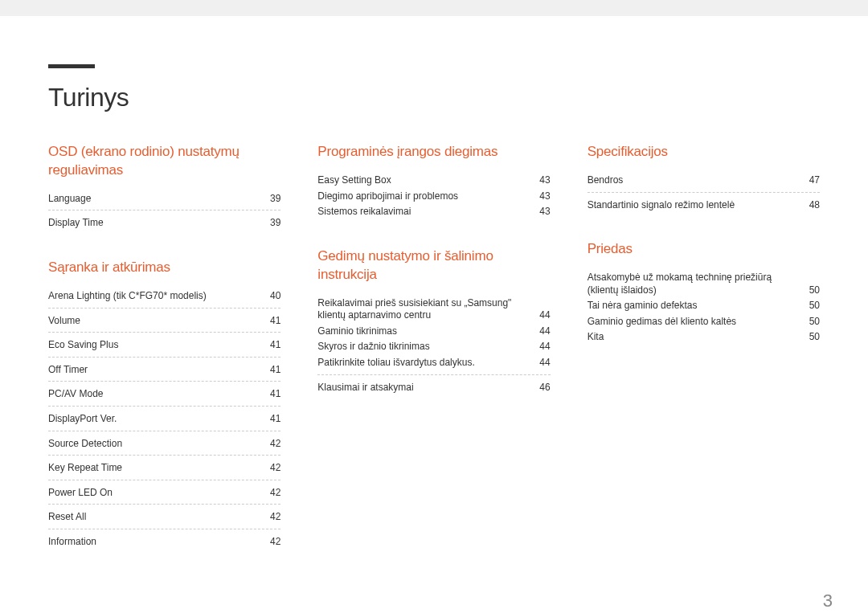 This screenshot has height=613, width=868. Describe the element at coordinates (434, 310) in the screenshot. I see `toc-entry: Reikalavimai prieš susisiekiant su „Sams…` at that location.